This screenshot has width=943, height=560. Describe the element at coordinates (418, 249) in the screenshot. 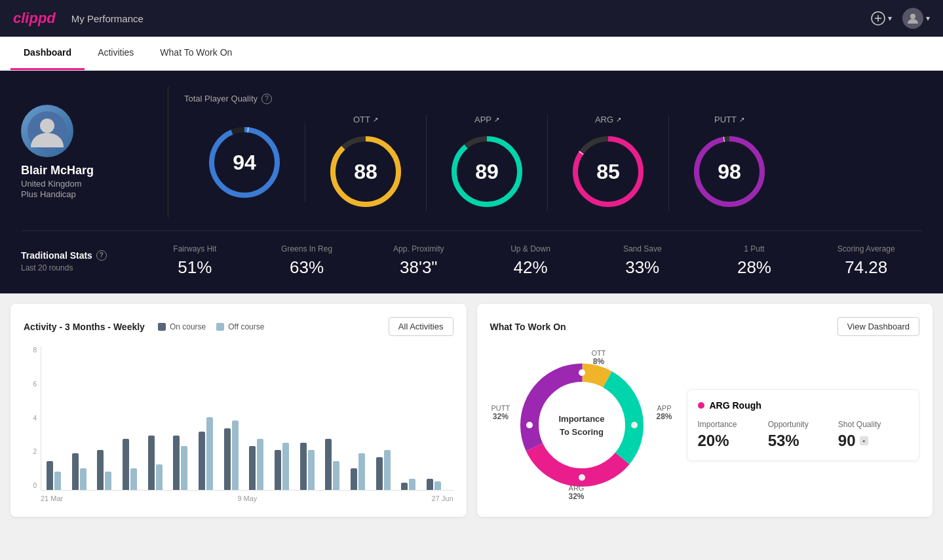

I see `stat-proximity-label: App. Proximity` at that location.